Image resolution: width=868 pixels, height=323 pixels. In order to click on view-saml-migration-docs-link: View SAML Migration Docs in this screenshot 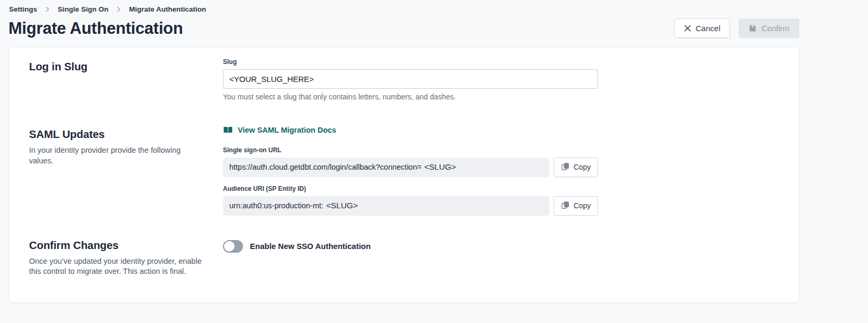, I will do `click(279, 130)`.